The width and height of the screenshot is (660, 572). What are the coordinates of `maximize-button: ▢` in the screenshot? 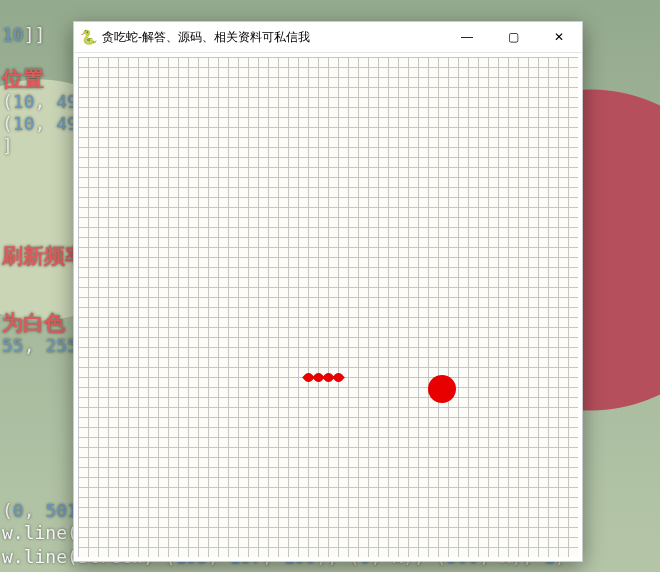 It's located at (513, 37).